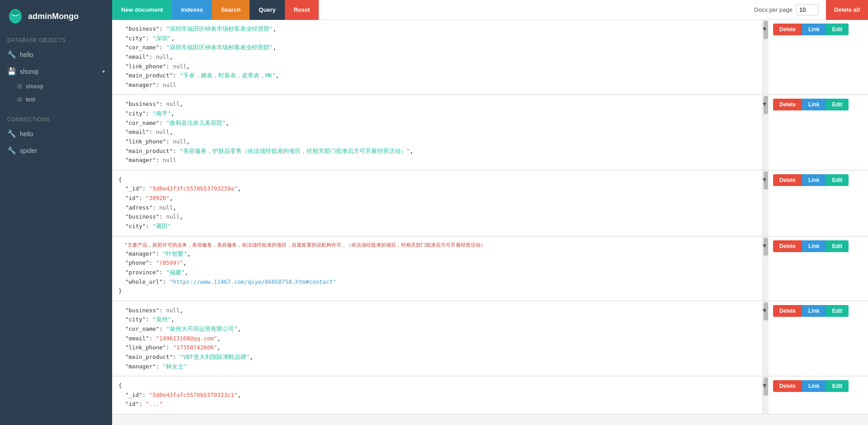 The height and width of the screenshot is (425, 868). Describe the element at coordinates (837, 29) in the screenshot. I see `edit-button-1: Edit` at that location.